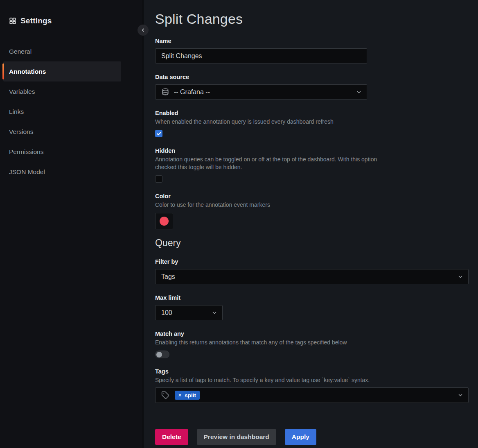  Describe the element at coordinates (62, 71) in the screenshot. I see `sidebar-item-annotations: Annotations` at that location.